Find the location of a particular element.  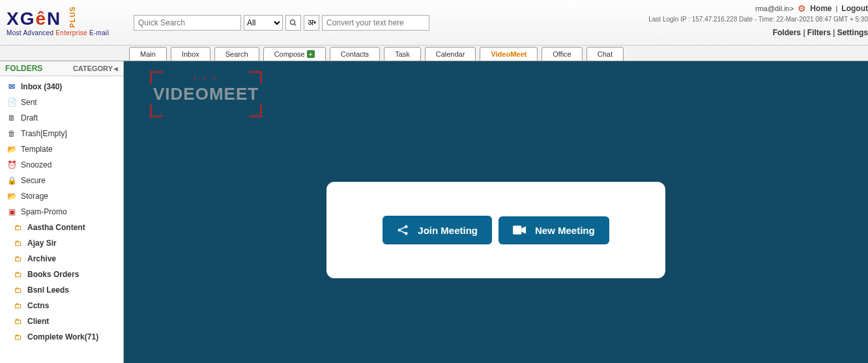

search-scope-select: All is located at coordinates (263, 23).